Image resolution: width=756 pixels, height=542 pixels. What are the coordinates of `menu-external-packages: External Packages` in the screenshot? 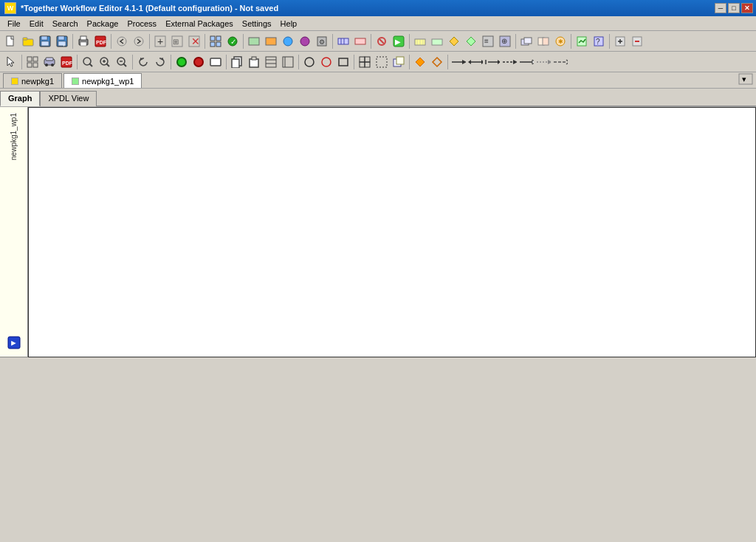 It's located at (199, 24).